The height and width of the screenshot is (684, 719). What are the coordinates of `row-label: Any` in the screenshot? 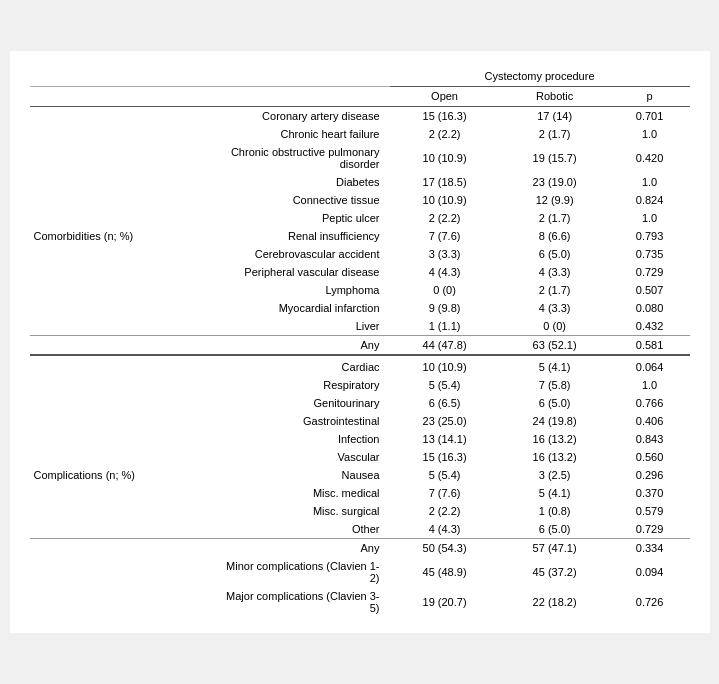 It's located at (300, 346).